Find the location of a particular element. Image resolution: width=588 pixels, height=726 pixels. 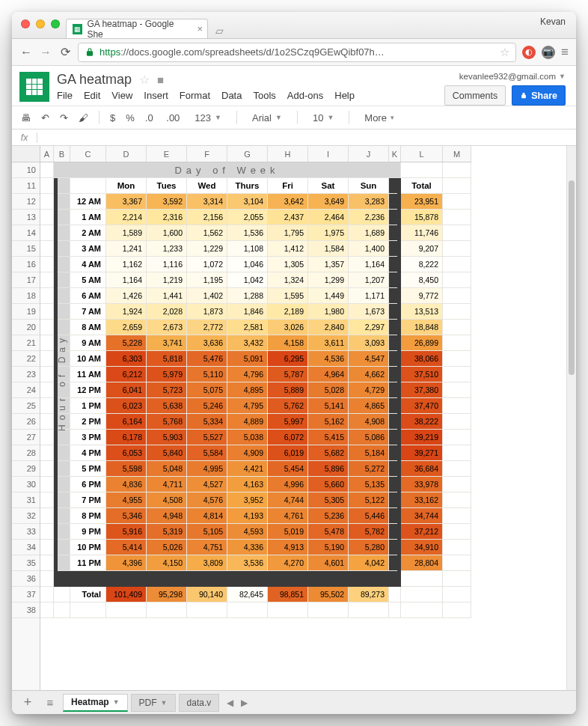

cell: 1,288 is located at coordinates (248, 296).